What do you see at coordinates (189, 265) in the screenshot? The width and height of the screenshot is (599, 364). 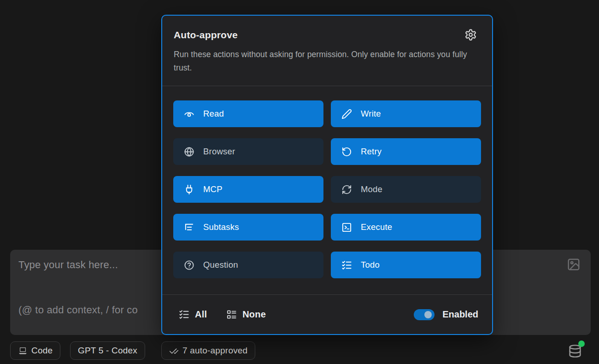 I see `question-icon` at bounding box center [189, 265].